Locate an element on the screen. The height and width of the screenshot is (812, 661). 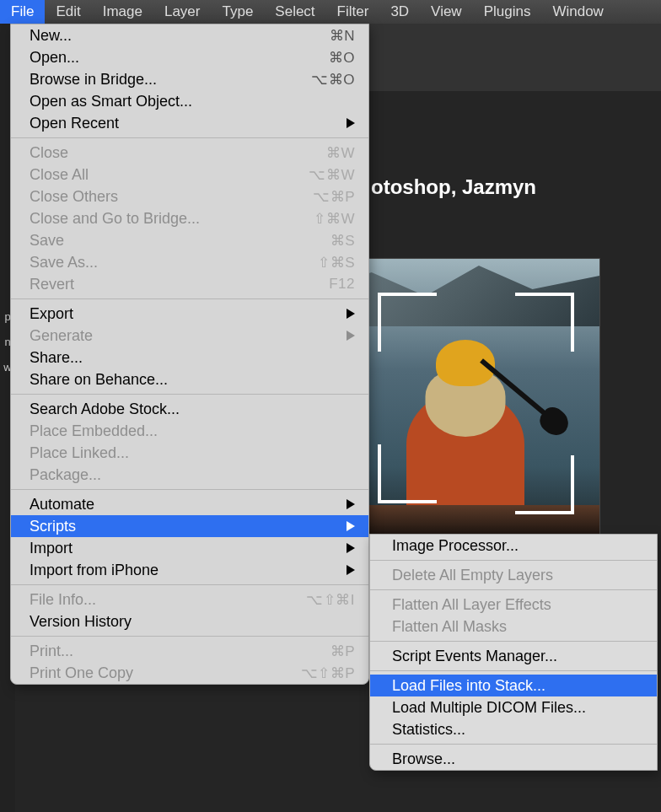
file-menu-item-export: Export is located at coordinates (190, 314).